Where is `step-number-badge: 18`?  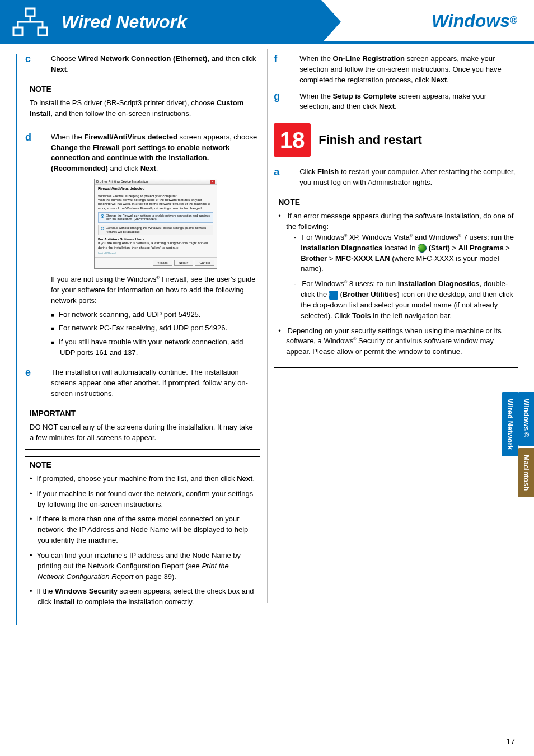
step-number-badge: 18 is located at coordinates (292, 140).